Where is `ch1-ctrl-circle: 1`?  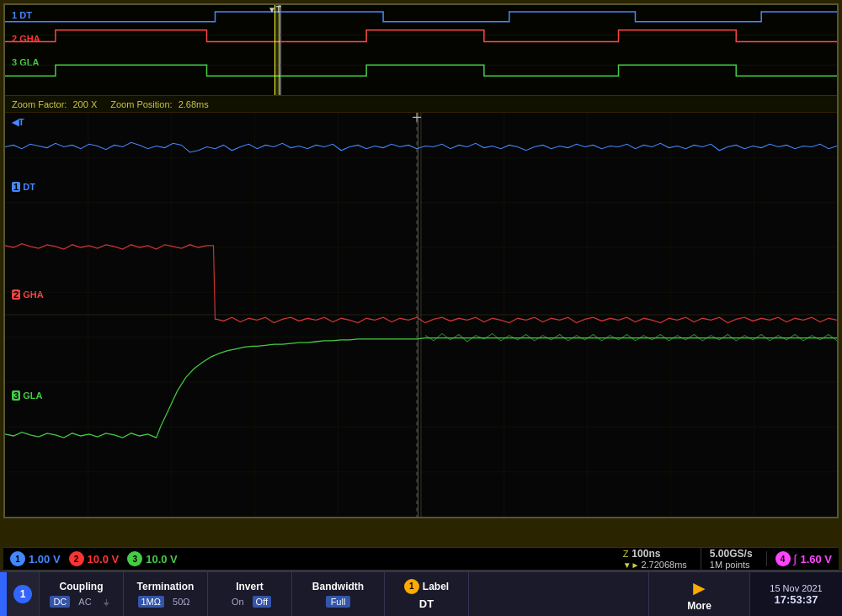
ch1-ctrl-circle: 1 is located at coordinates (23, 594).